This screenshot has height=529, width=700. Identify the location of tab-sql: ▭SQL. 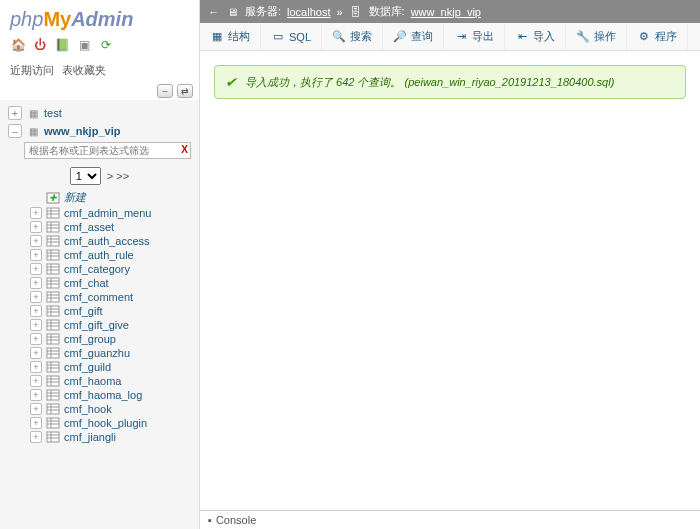
(292, 36).